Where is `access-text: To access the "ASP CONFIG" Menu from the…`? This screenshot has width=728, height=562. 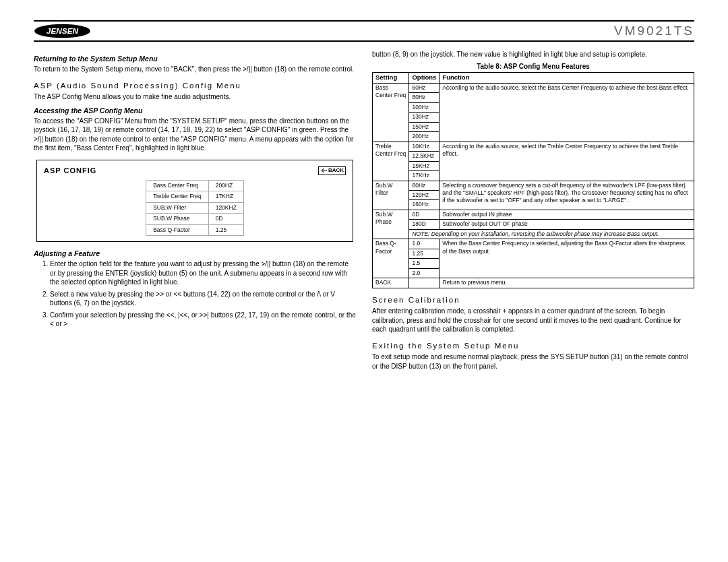 access-text: To access the "ASP CONFIG" Menu from the… is located at coordinates (195, 135).